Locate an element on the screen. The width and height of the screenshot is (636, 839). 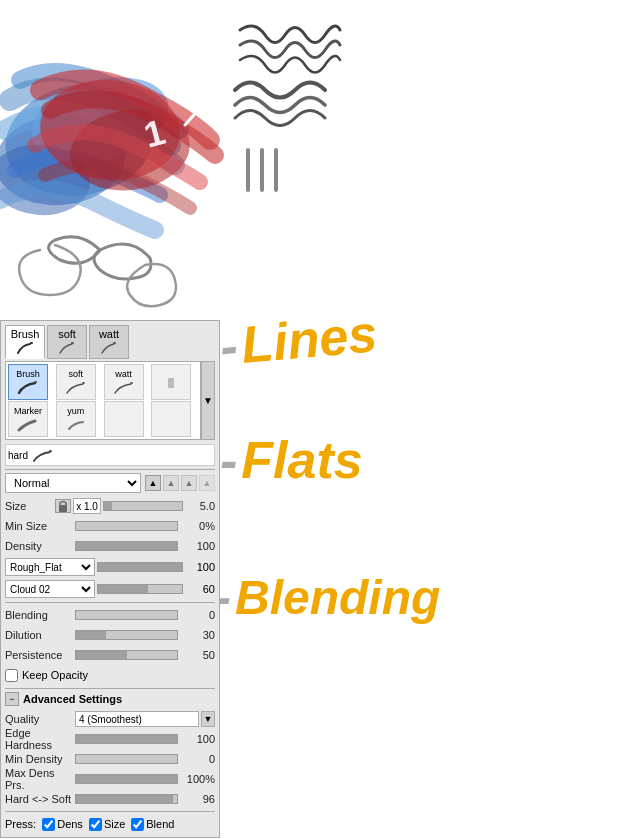
max-dens-prs-row: Max Dens Prs. 100% is located at coordinates (110, 779).